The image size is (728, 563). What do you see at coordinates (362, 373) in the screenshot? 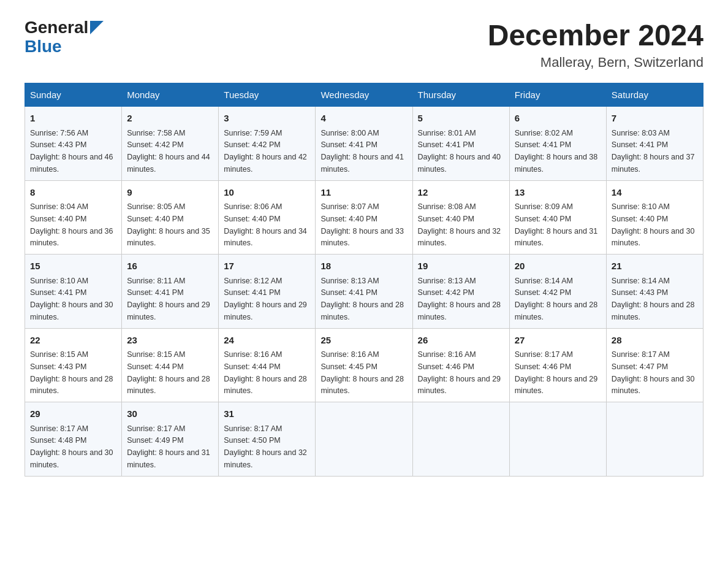
I see `day-info: Sunrise: 8:16 AMSunset: 4:45 PMDaylight:…` at bounding box center [362, 373].